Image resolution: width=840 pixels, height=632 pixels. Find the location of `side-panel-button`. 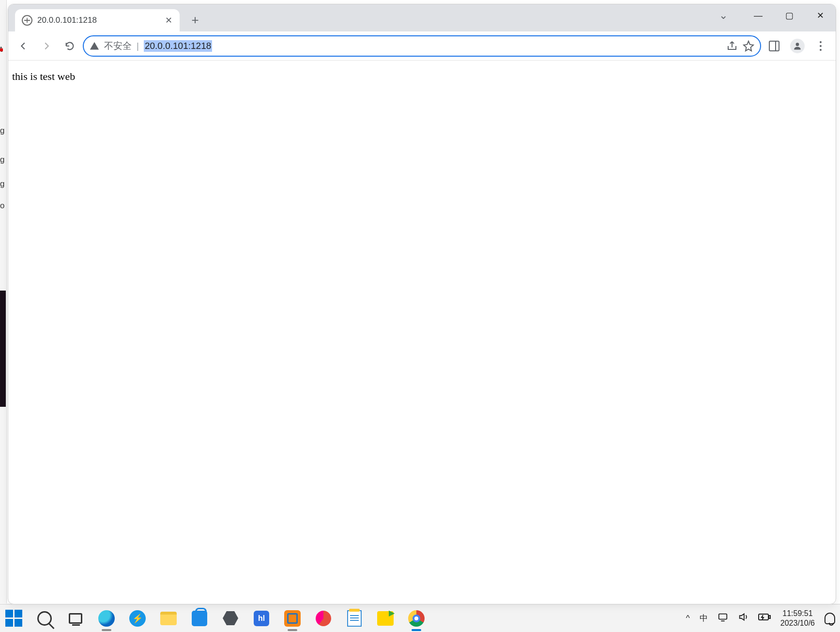

side-panel-button is located at coordinates (774, 46).